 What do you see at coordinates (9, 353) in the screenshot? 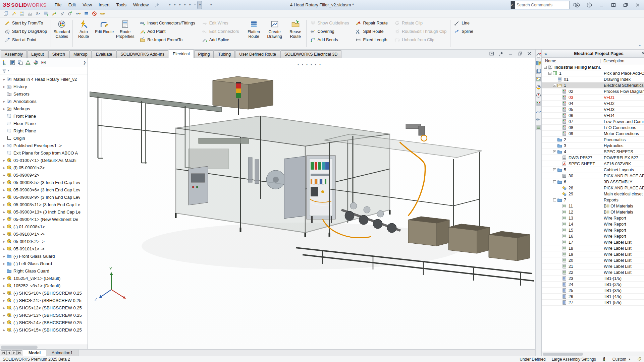
I see `prev-tab-icon` at bounding box center [9, 353].